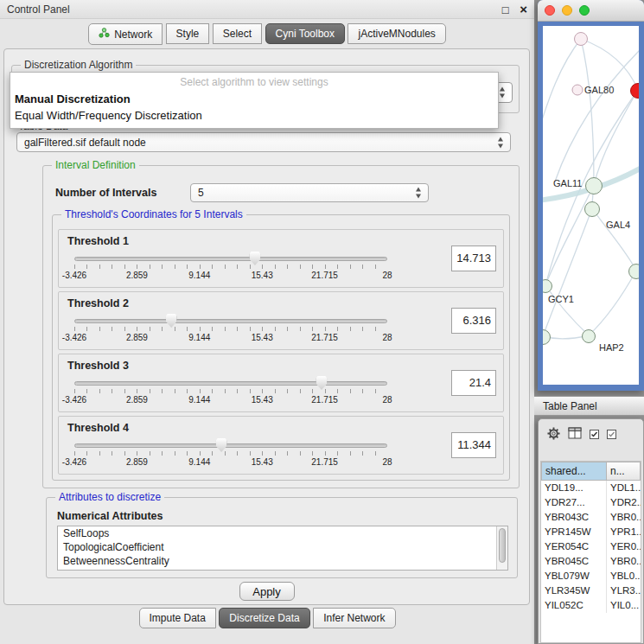  Describe the element at coordinates (591, 591) in the screenshot. I see `table-row: YLR345W YLR3...` at that location.